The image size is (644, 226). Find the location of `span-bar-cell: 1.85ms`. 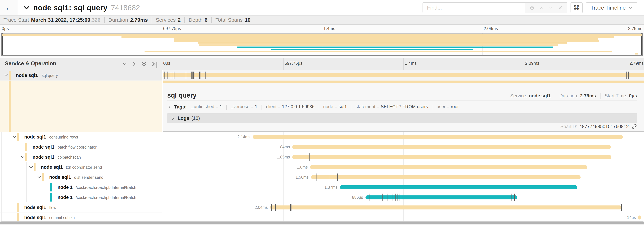

span-bar-cell: 1.85ms is located at coordinates (404, 157).